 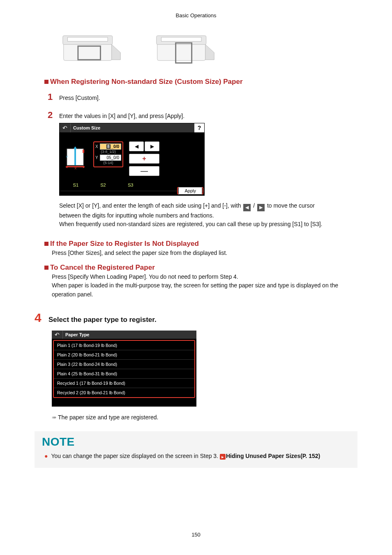 I want to click on note-text: You can change the paper size displayed …, so click(x=186, y=456).